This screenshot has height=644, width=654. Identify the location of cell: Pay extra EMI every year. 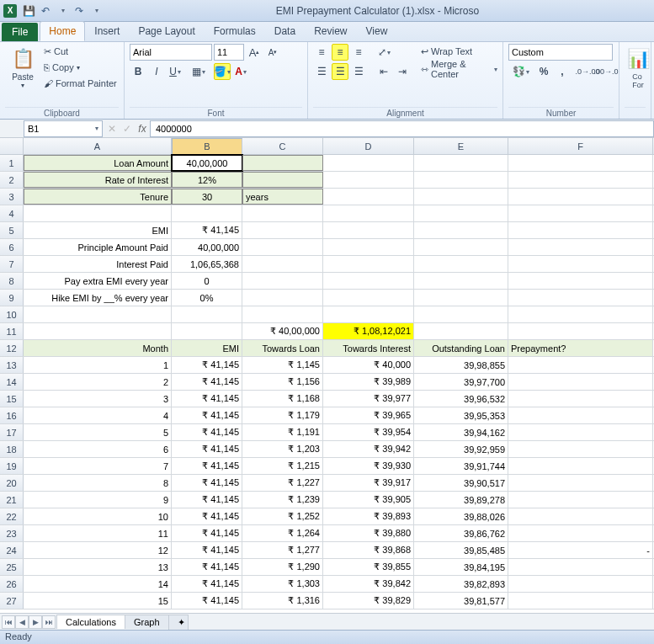
(98, 281).